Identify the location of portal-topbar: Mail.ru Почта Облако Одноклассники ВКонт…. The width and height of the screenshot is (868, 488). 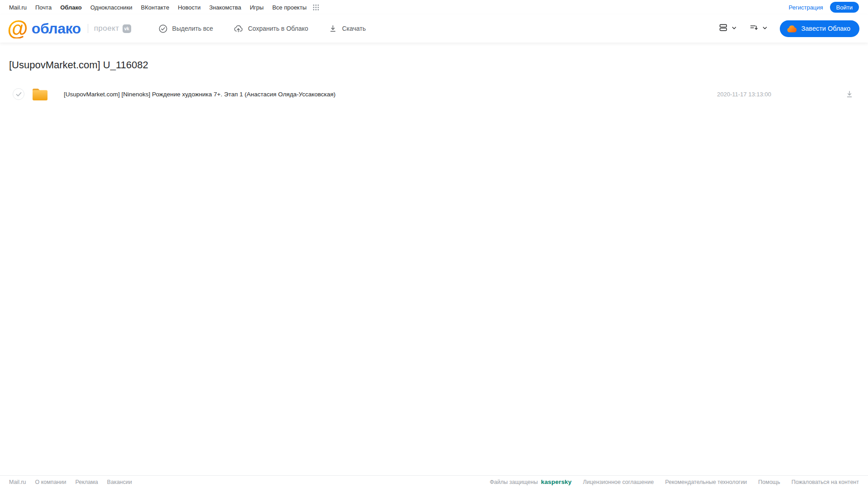
(434, 7).